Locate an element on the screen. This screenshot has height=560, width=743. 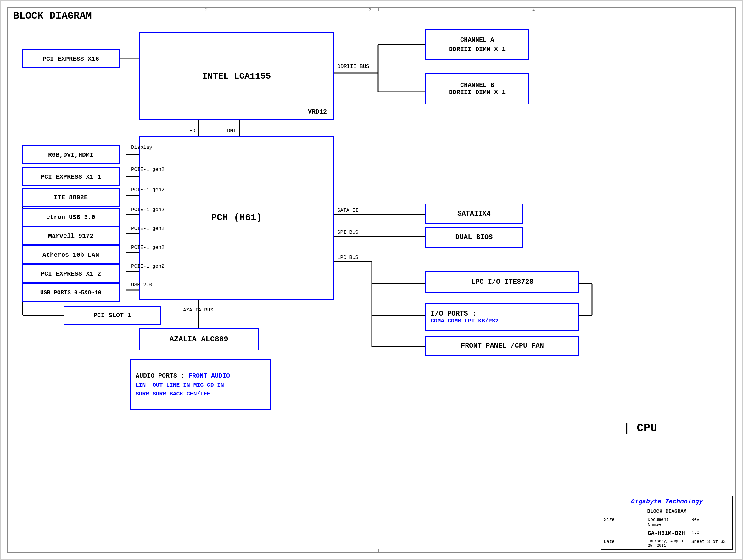
doc-number-label: Document Number is located at coordinates (667, 522).